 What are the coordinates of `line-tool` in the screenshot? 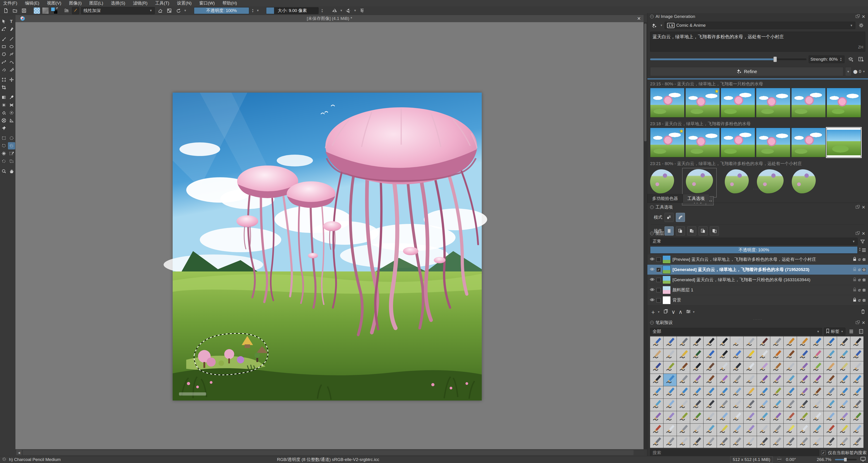 It's located at (11, 39).